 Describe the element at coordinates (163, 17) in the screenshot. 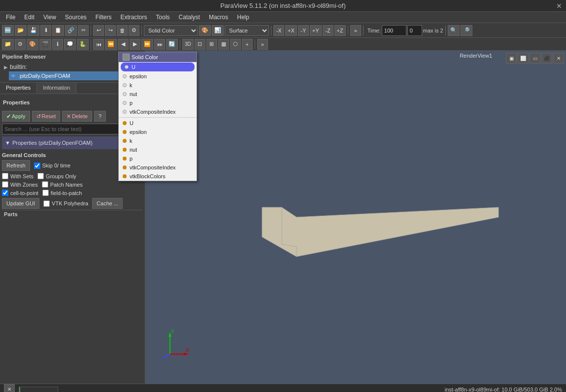

I see `menu-tools: Tools` at that location.